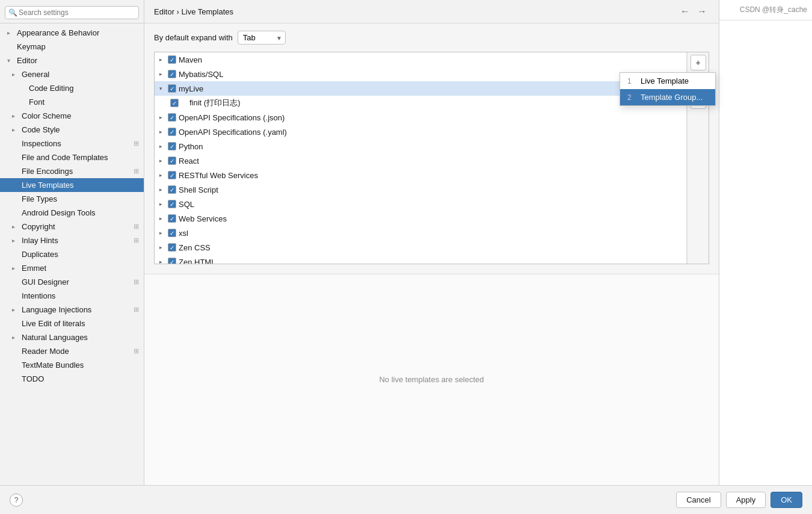 This screenshot has height=514, width=812. What do you see at coordinates (72, 199) in the screenshot?
I see `sidebar-item-file-types: File Types` at bounding box center [72, 199].